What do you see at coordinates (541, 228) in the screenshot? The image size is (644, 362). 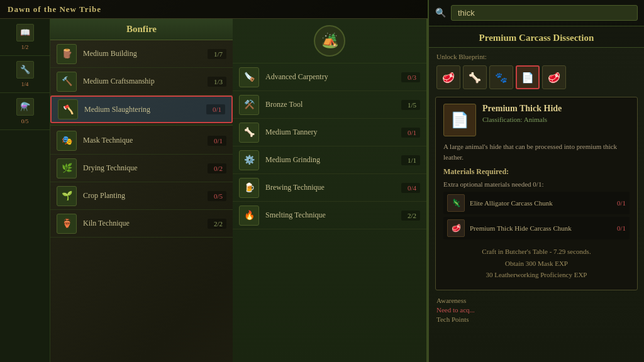 I see `material-name-1: Premium Thick Hide Carcass Chunk` at bounding box center [541, 228].